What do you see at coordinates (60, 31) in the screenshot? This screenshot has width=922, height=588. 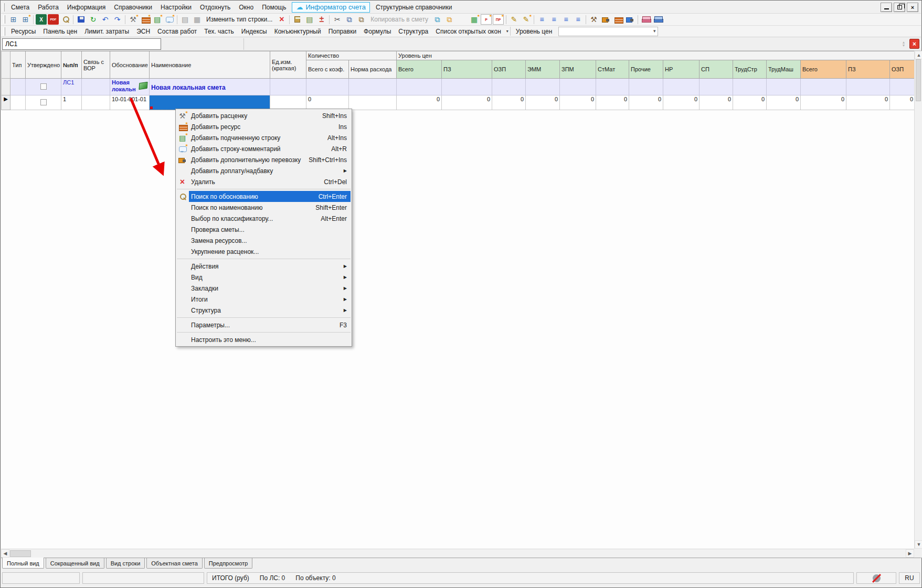 I see `view-button-1: Панель цен` at bounding box center [60, 31].